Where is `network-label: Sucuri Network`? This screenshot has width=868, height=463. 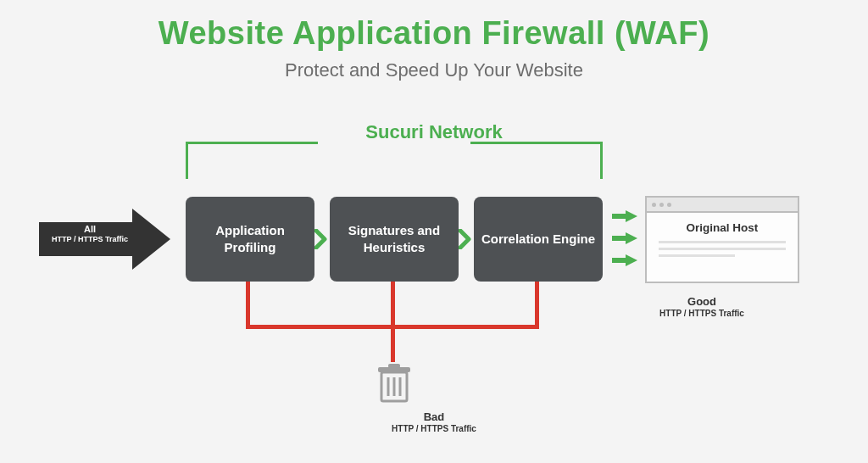
network-label: Sucuri Network is located at coordinates (434, 132).